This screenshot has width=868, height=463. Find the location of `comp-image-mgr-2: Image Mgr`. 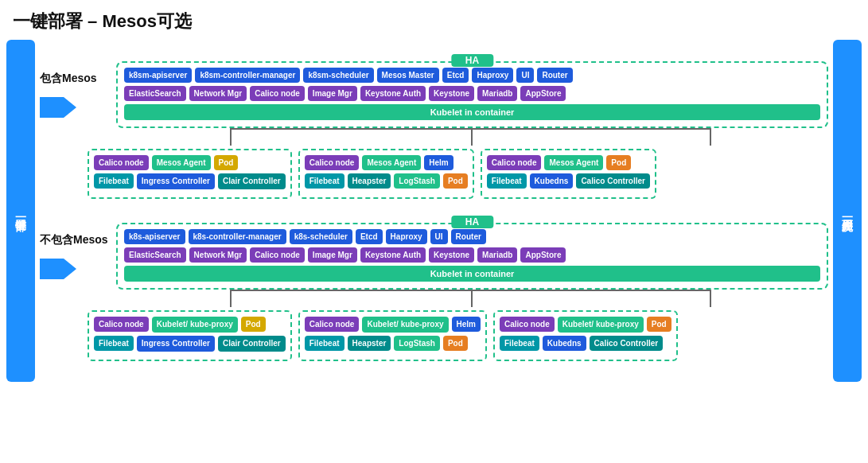

comp-image-mgr-2: Image Mgr is located at coordinates (333, 255).